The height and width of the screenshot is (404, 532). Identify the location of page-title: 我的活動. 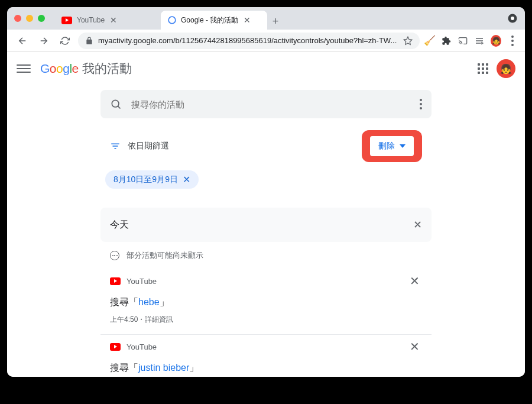
(107, 69).